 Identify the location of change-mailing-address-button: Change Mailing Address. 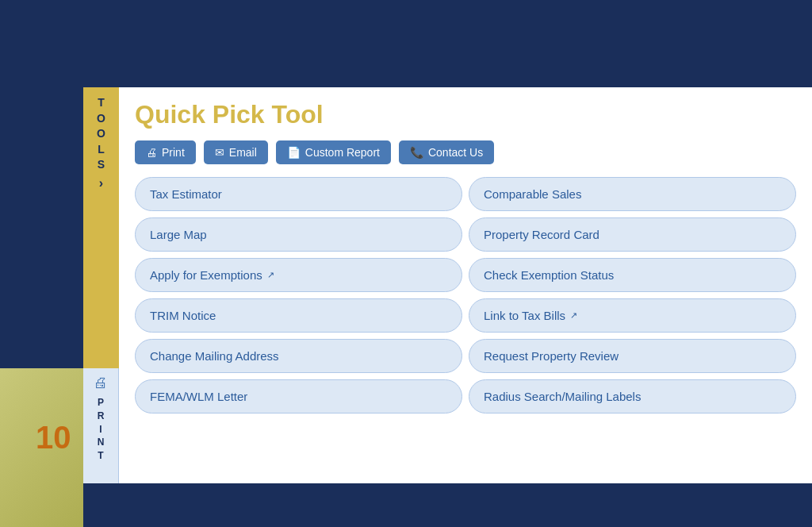
(298, 356).